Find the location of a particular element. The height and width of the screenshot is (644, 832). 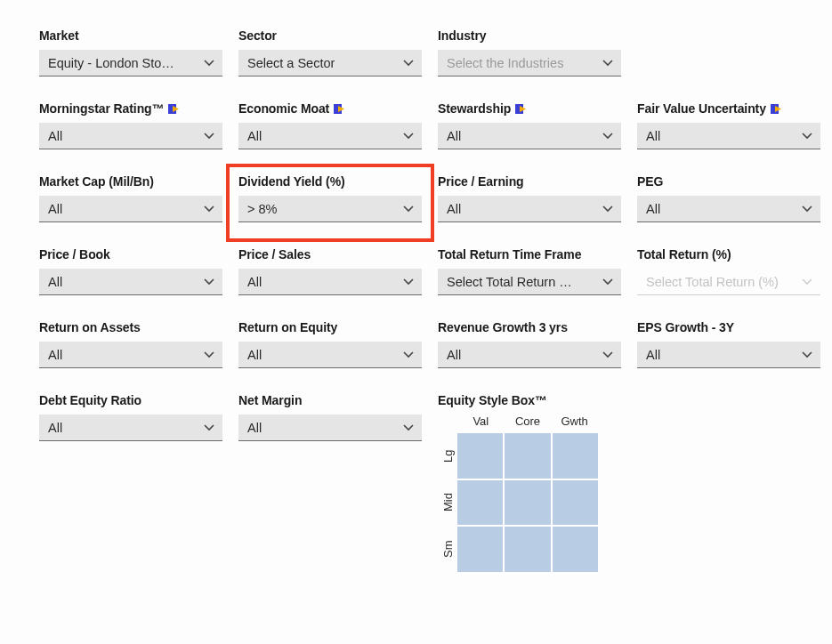

field-label: Morningstar Rating™ is located at coordinates (131, 109).